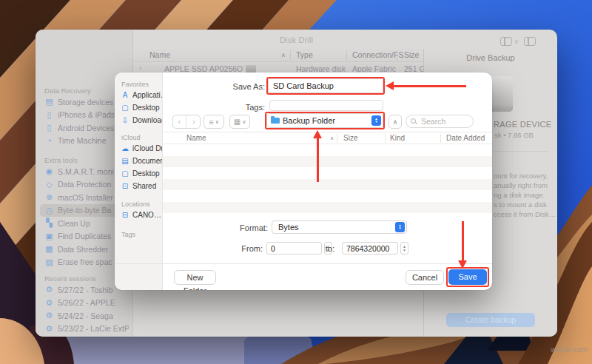 The image size is (592, 364). Describe the element at coordinates (125, 120) in the screenshot. I see `downloads-icon: ⇩` at that location.